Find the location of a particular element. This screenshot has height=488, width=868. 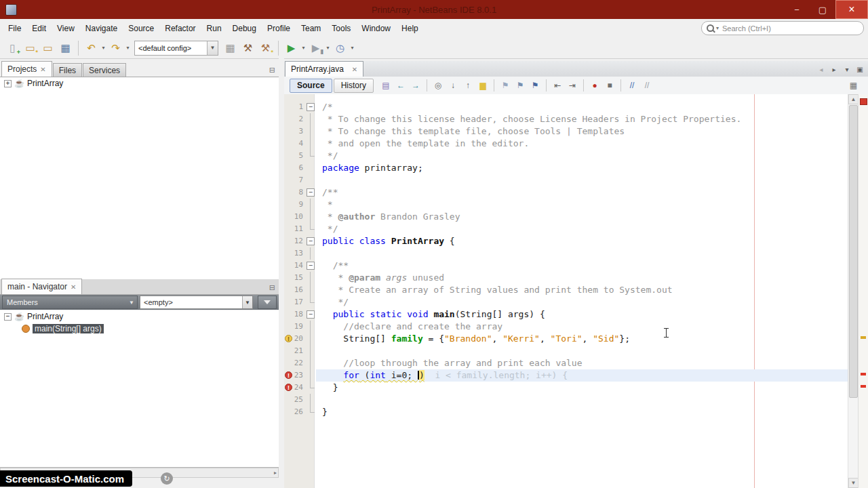

undo-dropdown-icon: ▾ is located at coordinates (103, 47).